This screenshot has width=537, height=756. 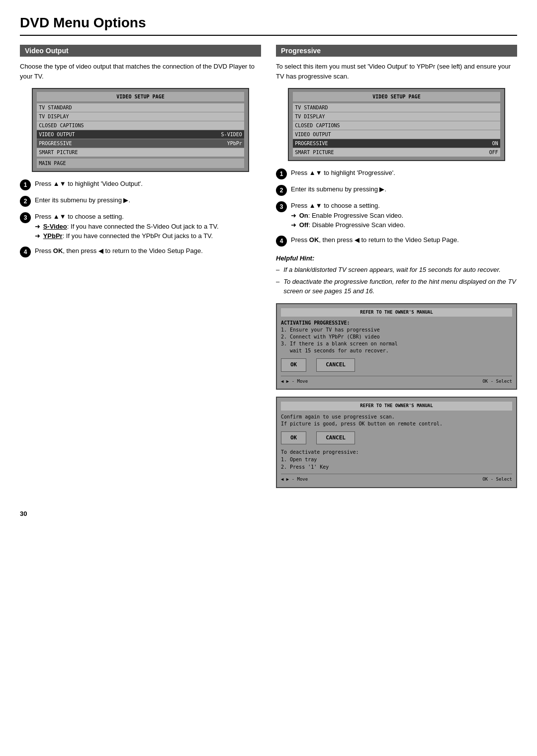 I want to click on prog-menu-tv-standard: TV STANDARD, so click(x=397, y=107).